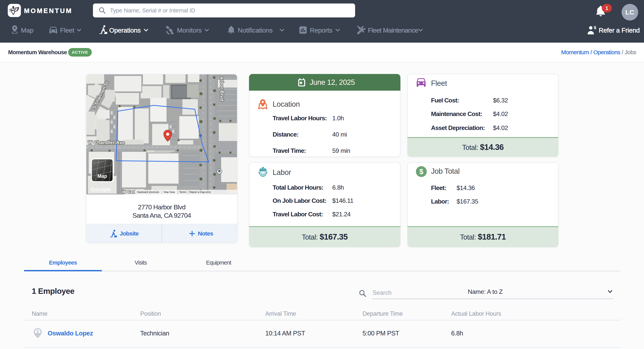 The height and width of the screenshot is (349, 644). I want to click on svg-text: Map, so click(102, 176).